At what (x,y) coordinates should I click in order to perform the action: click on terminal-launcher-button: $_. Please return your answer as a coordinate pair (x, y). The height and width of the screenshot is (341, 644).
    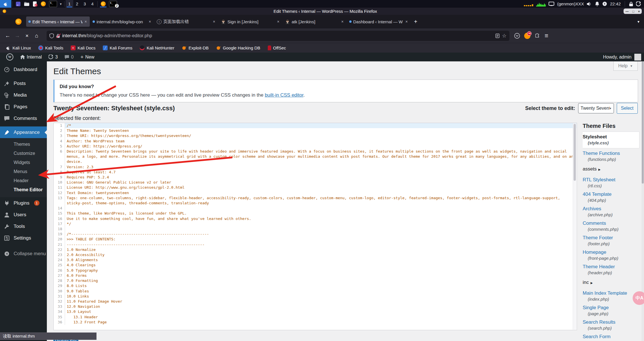
    Looking at the image, I should click on (53, 4).